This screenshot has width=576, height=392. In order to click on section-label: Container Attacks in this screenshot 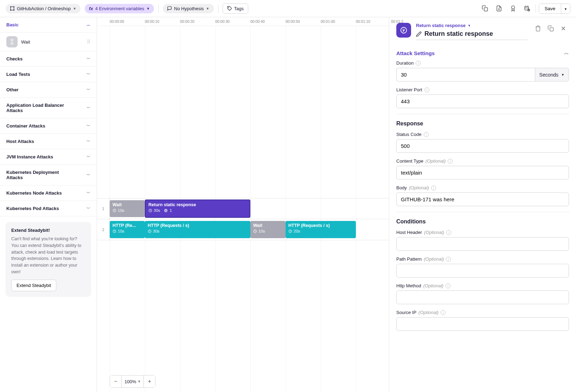, I will do `click(26, 126)`.